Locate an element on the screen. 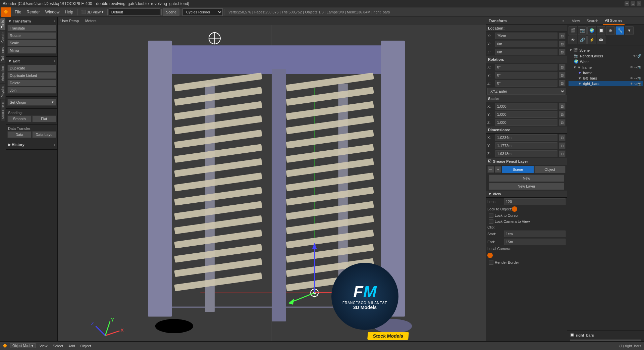 This screenshot has height=350, width=644. vtab-physics: Physics is located at coordinates (3, 92).